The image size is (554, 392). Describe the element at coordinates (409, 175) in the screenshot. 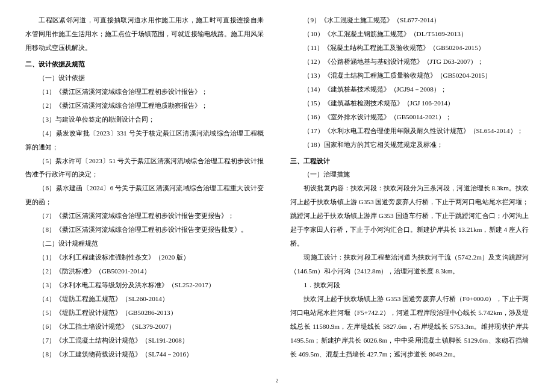

I see `subsection-3-1: （一）治理措施` at that location.